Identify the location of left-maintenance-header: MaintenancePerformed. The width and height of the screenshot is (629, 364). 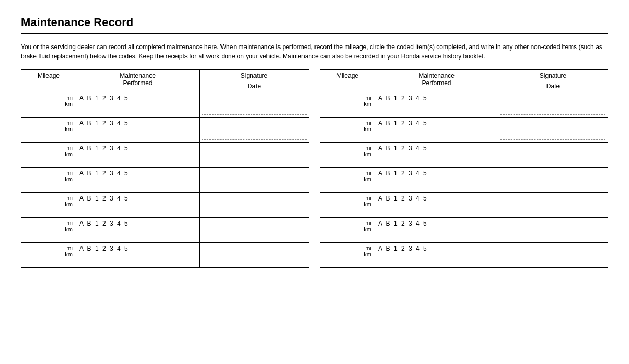
(137, 81).